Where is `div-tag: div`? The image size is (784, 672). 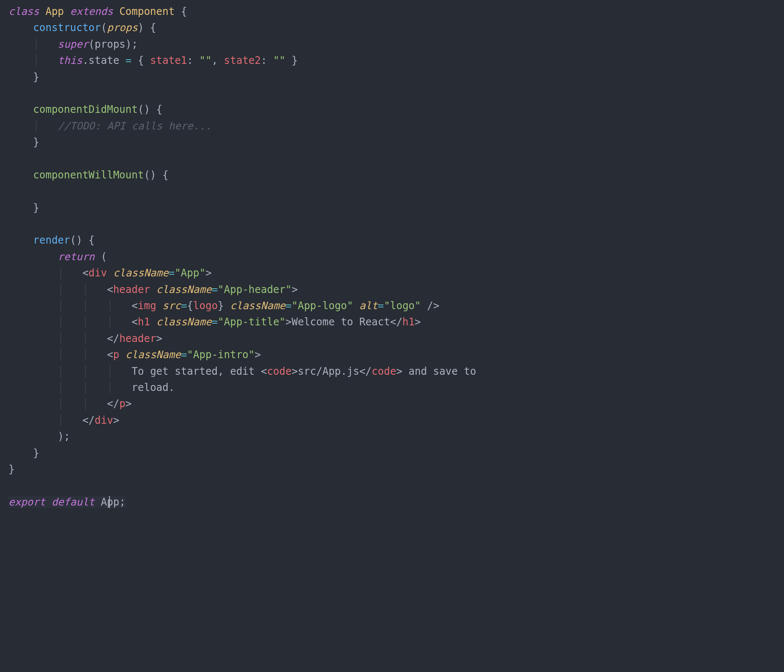
div-tag: div is located at coordinates (98, 273).